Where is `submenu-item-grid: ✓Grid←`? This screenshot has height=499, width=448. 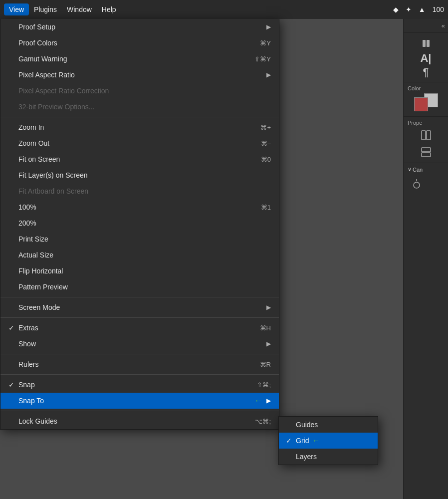
submenu-item-grid: ✓Grid← is located at coordinates (328, 441).